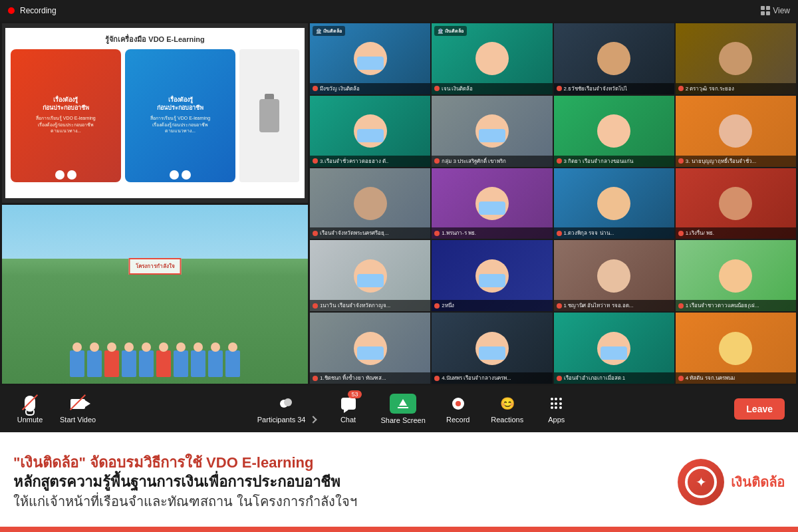  What do you see at coordinates (492, 132) in the screenshot?
I see `video-cell-5: กลุ่ม 3 ประเสริฐศักดิ์ เขาพริก` at bounding box center [492, 132].